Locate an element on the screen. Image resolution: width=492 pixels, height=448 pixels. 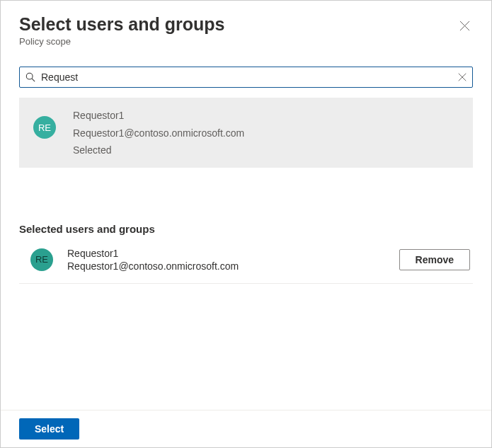
panel-title: Select users and groups is located at coordinates (122, 24).